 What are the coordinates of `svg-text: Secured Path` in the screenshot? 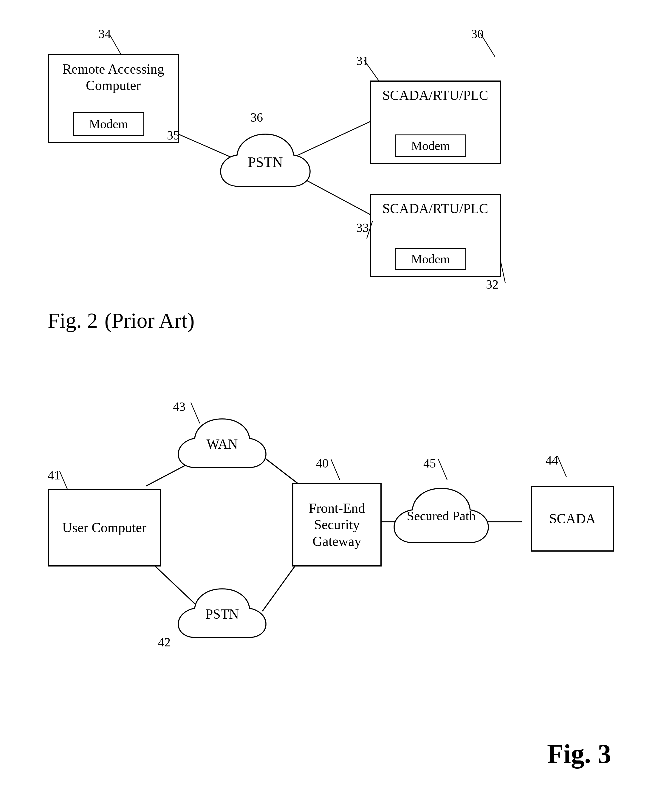 It's located at (441, 516).